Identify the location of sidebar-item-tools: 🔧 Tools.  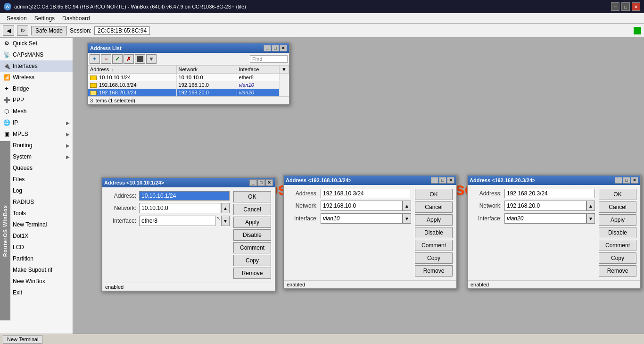
(36, 213).